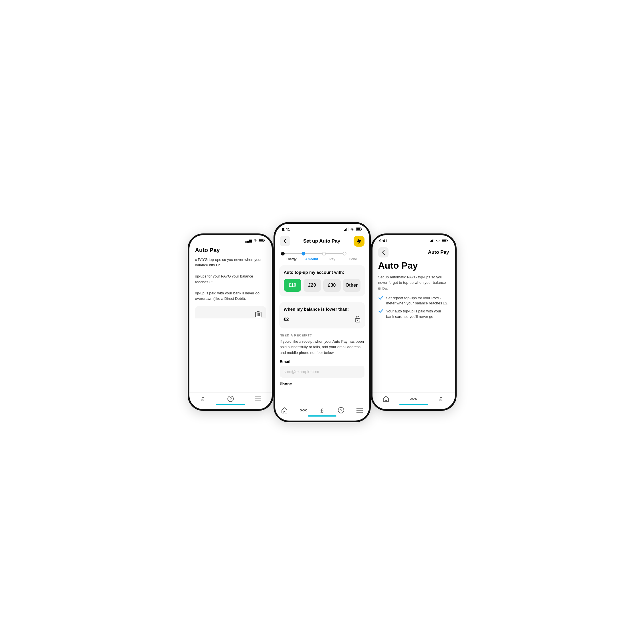  What do you see at coordinates (322, 361) in the screenshot?
I see `receipt-section: NEED A RECEIPT? If you'd like a receipt …` at bounding box center [322, 361].